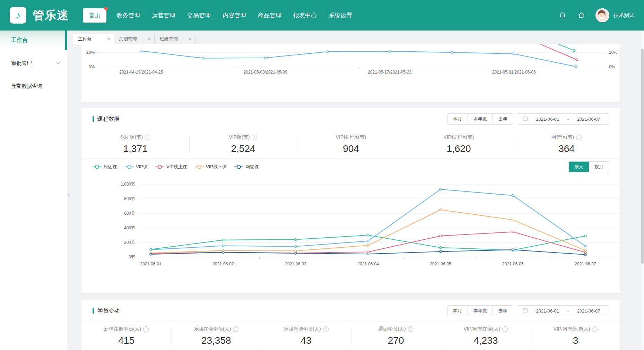  I want to click on music-note-icon: ♪, so click(18, 15).